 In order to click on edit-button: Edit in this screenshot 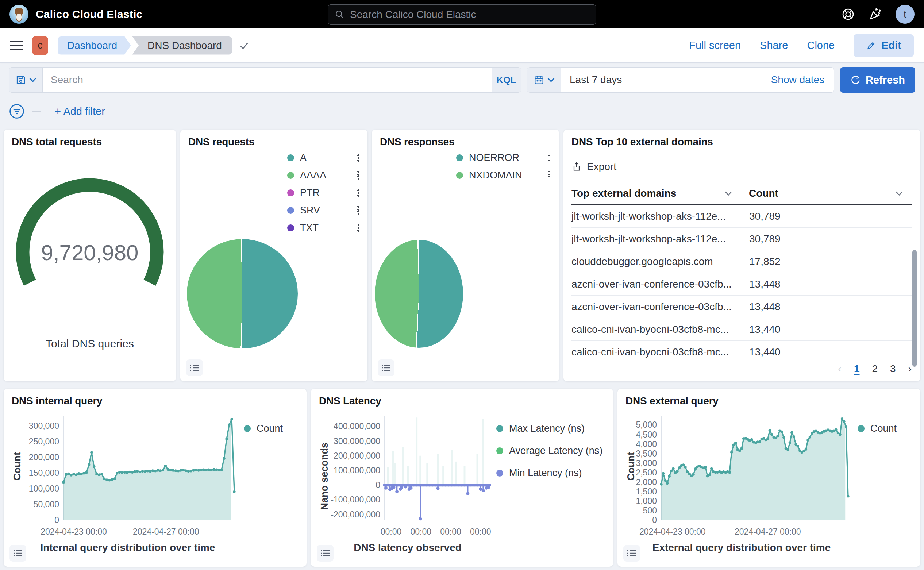, I will do `click(884, 46)`.